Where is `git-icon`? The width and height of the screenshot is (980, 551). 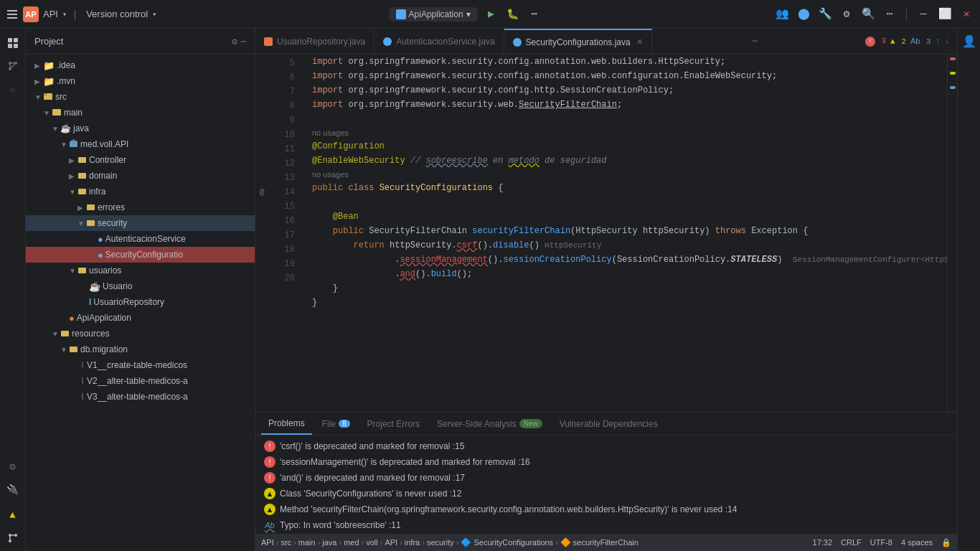 git-icon is located at coordinates (13, 538).